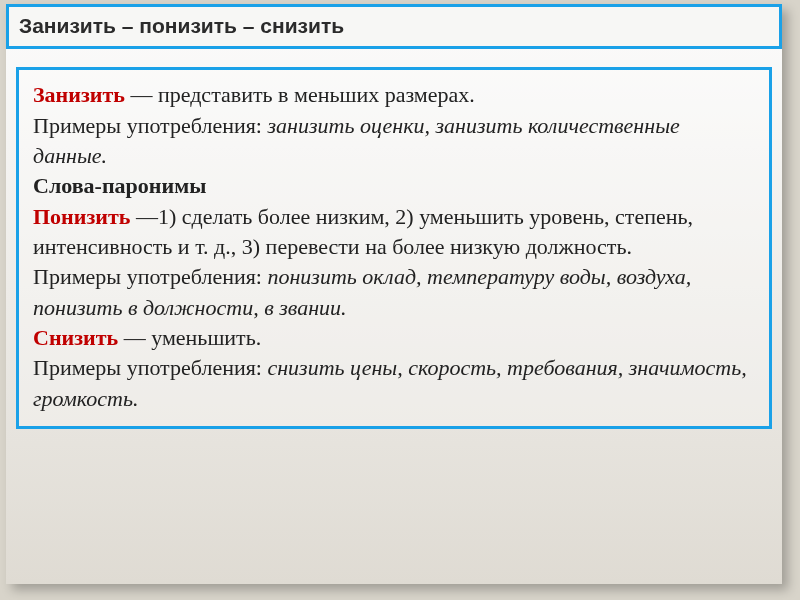 The width and height of the screenshot is (800, 600). I want to click on entry-2-dash: —, so click(144, 216).